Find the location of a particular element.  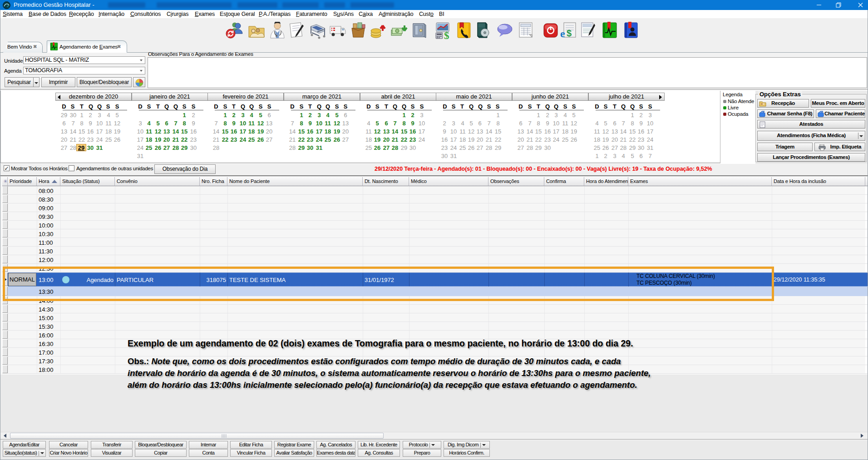

svg-text: e is located at coordinates (563, 34).